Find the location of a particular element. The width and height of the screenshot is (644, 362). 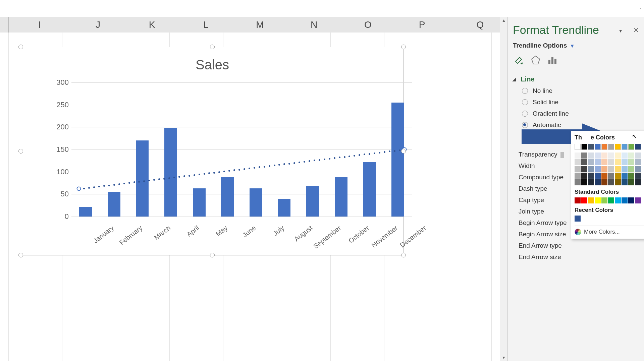

slider-handle-icon is located at coordinates (562, 155).